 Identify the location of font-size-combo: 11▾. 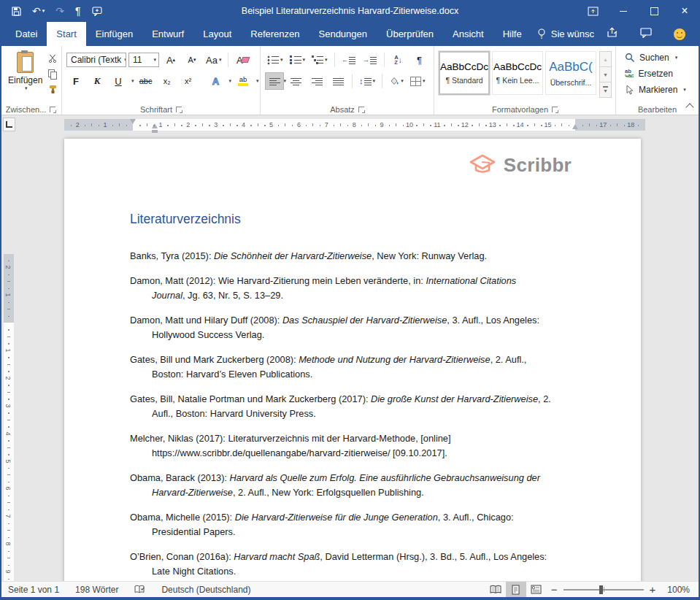
(144, 60).